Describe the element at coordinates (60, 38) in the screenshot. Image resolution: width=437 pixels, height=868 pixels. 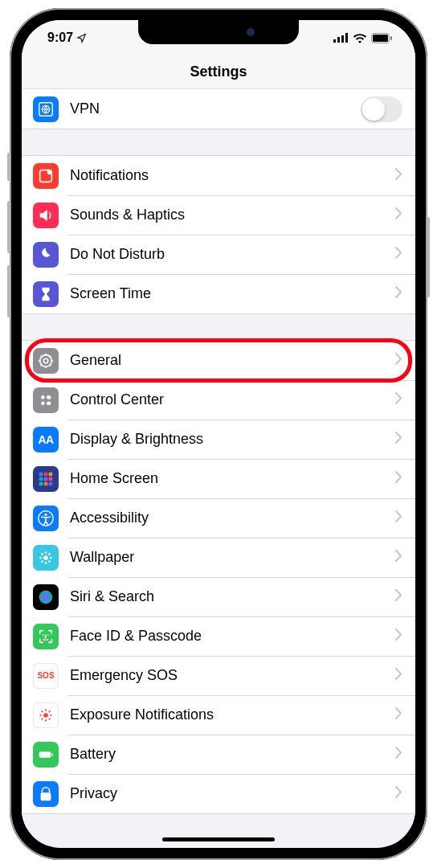
I see `status-time: 9:07` at that location.